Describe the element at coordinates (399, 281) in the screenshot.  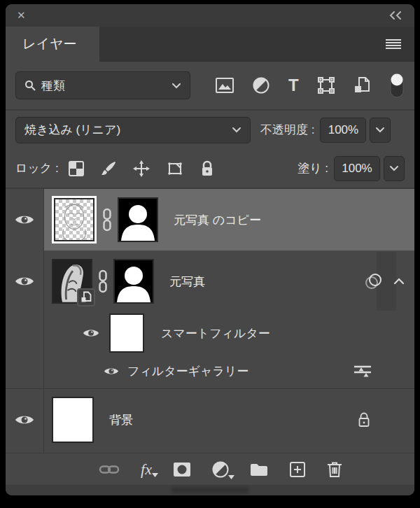
I see `collapse-smart-filters-icon` at that location.